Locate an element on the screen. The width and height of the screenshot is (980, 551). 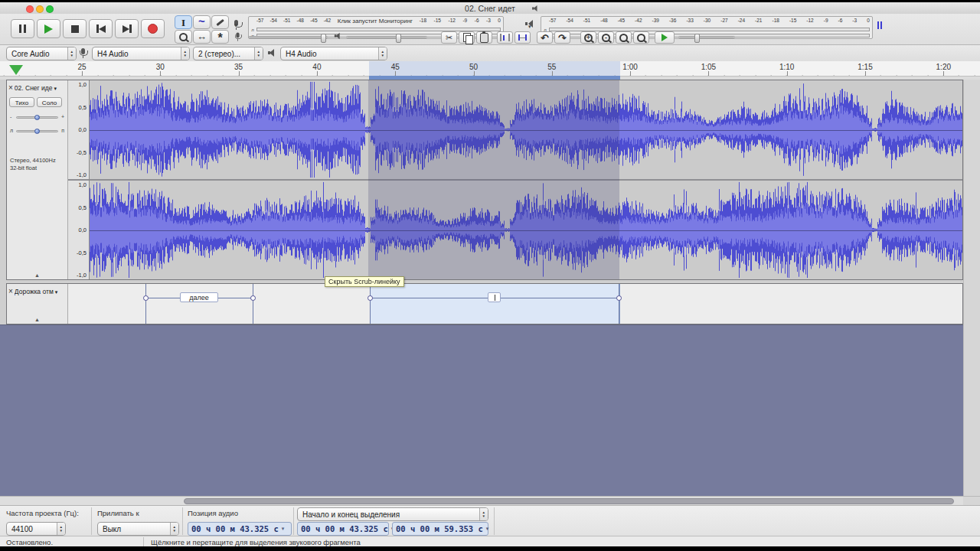
gain-slider is located at coordinates (37, 118).